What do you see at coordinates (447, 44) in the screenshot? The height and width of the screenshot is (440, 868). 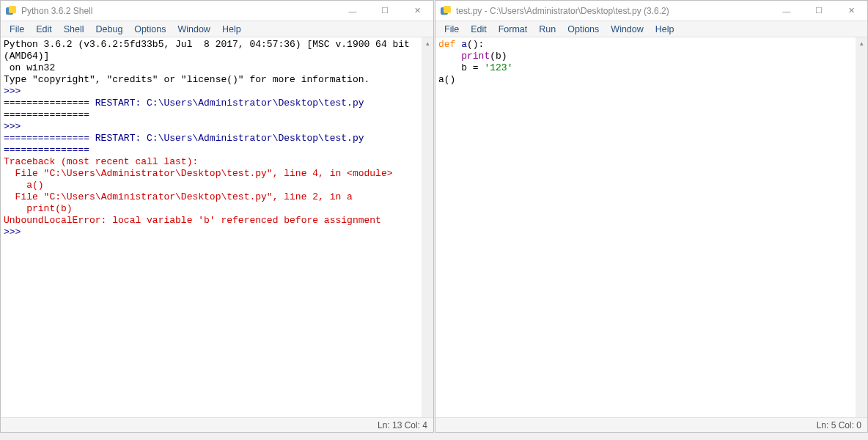 I see `keyword-def: def` at bounding box center [447, 44].